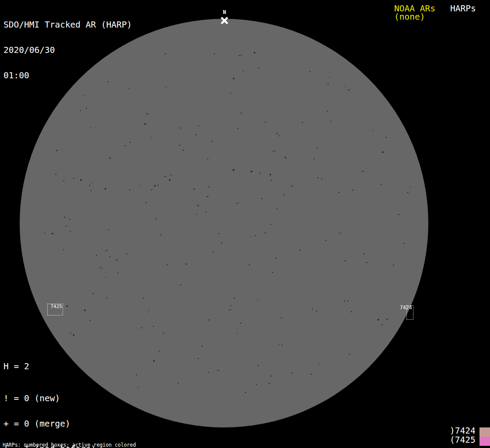 The image size is (490, 448). What do you see at coordinates (68, 75) in the screenshot?
I see `observation-time: 01:00` at bounding box center [68, 75].